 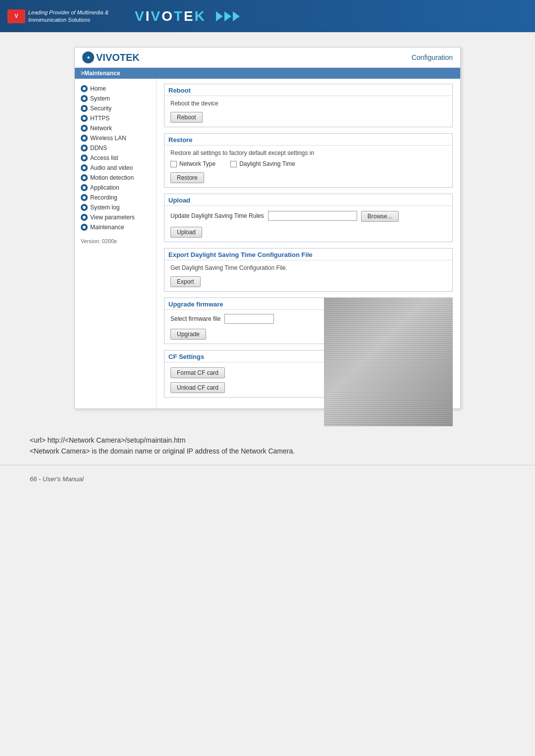 I want to click on upload-content: Update Daylight Saving Time Rules Browse…, so click(x=308, y=224).